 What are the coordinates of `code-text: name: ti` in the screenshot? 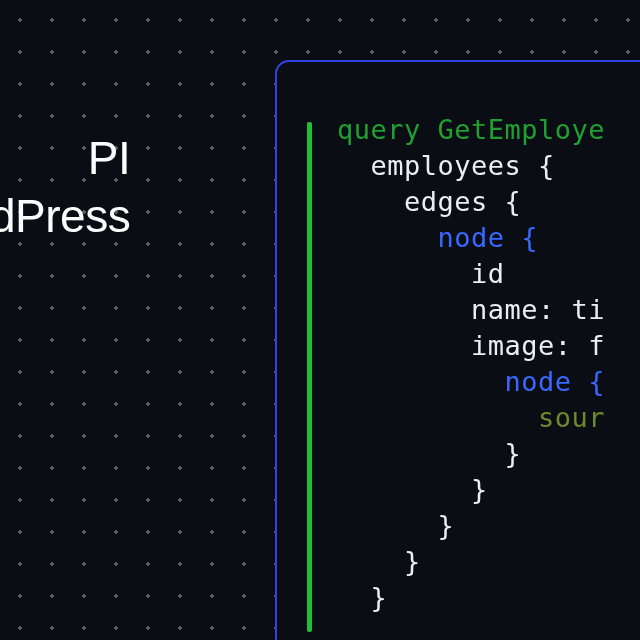 It's located at (538, 310).